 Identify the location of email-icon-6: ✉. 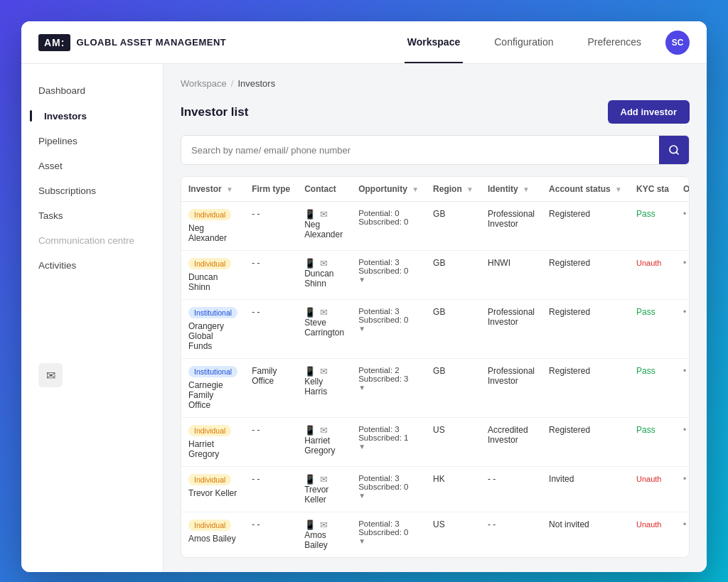
(324, 524).